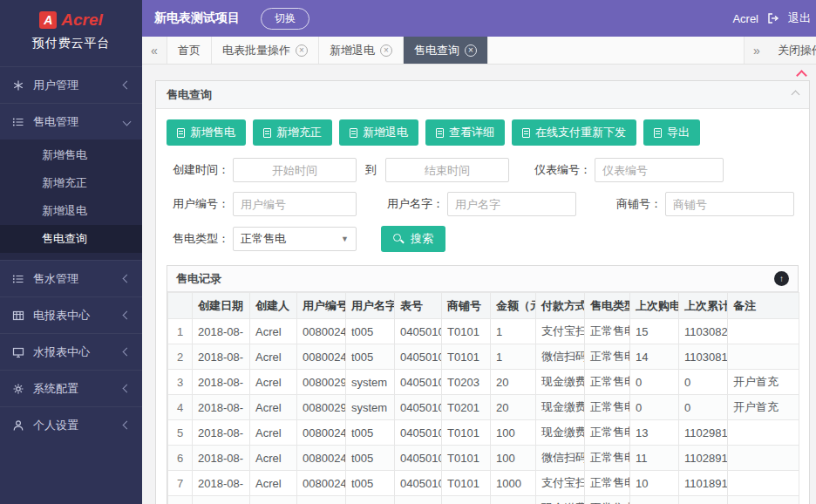  I want to click on sidebar-item-electric-report-center: 电报表中心, so click(71, 315).